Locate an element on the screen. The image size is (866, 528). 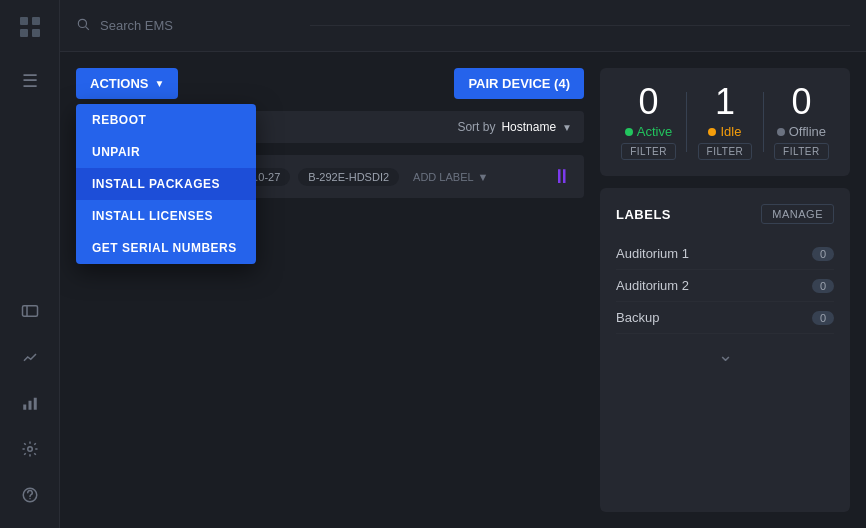
idle-label: Idle is located at coordinates (724, 132).